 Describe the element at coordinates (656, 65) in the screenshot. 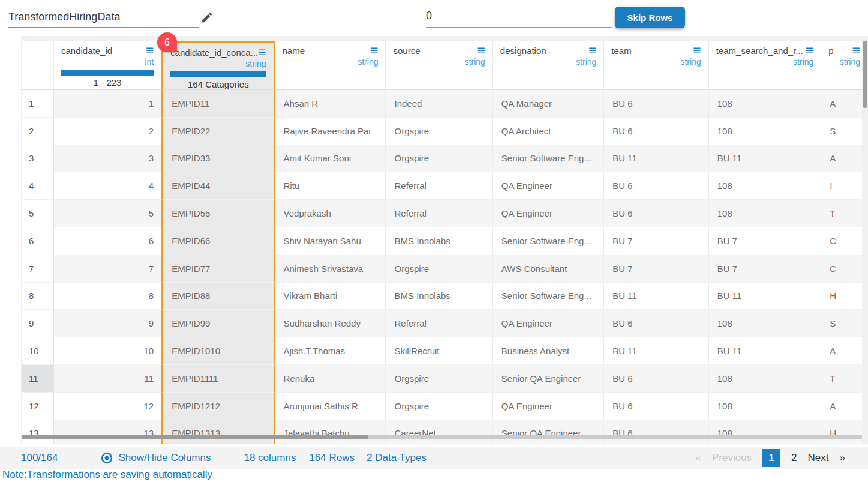

I see `column-header-team: team≡string` at that location.